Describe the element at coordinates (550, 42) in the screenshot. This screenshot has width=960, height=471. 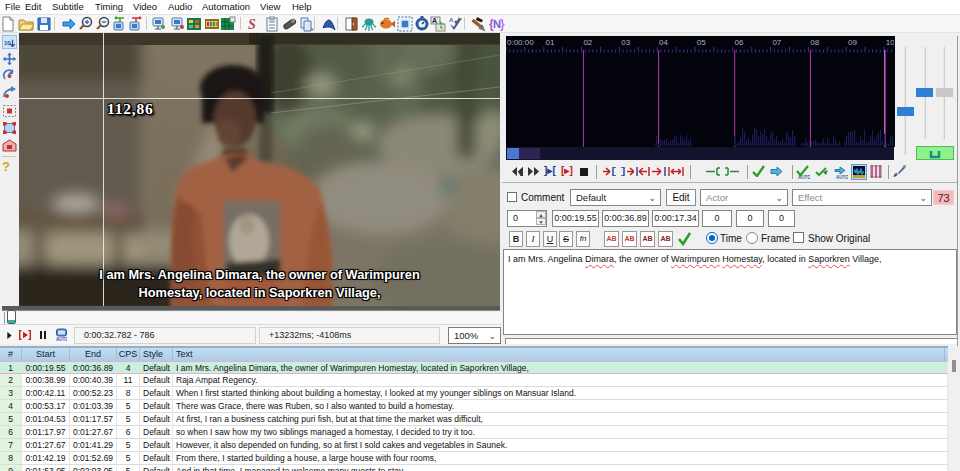
I see `svg-text: 01` at that location.